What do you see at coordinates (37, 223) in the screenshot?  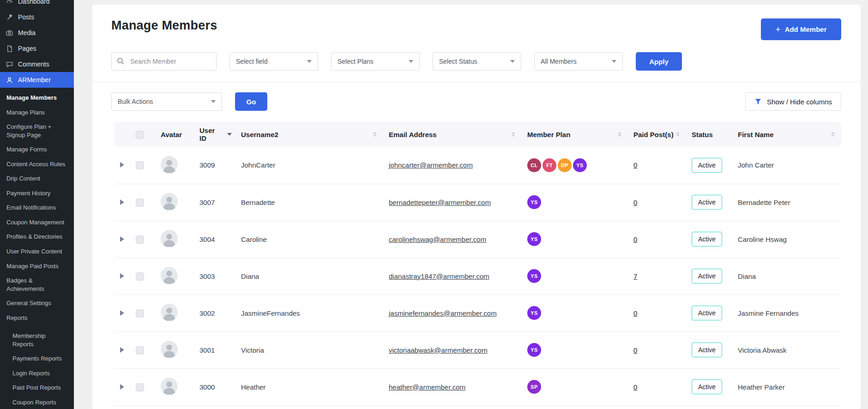 I see `submenu-item-coupon-management: Coupon Management` at bounding box center [37, 223].